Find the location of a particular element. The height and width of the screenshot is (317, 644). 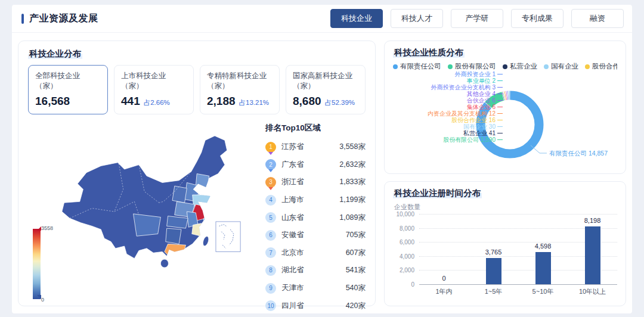

rank-badge: 2 is located at coordinates (271, 164).